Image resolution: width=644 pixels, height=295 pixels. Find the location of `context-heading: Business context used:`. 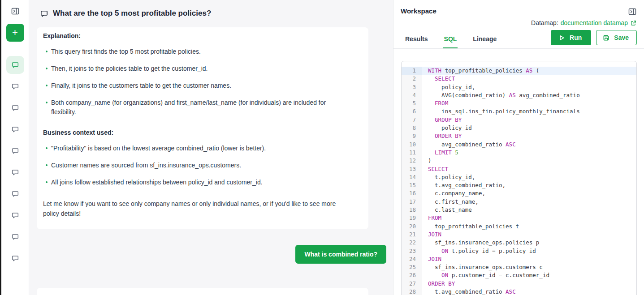

context-heading: Business context used: is located at coordinates (203, 133).